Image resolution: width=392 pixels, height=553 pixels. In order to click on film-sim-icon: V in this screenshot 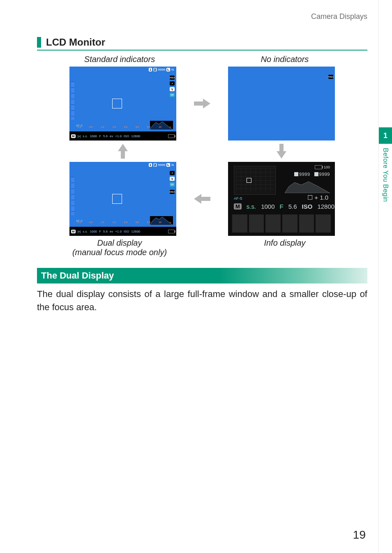, I will do `click(172, 179)`.